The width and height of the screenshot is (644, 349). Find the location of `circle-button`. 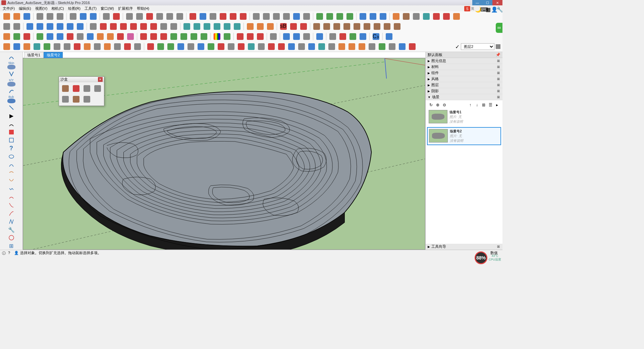

circle-button is located at coordinates (170, 16).